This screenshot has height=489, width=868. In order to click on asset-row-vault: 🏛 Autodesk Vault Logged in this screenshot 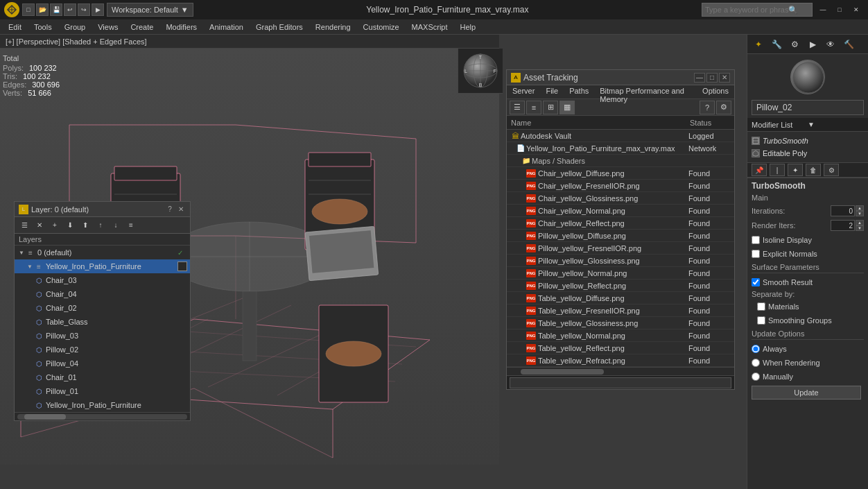, I will do `click(620, 136)`.